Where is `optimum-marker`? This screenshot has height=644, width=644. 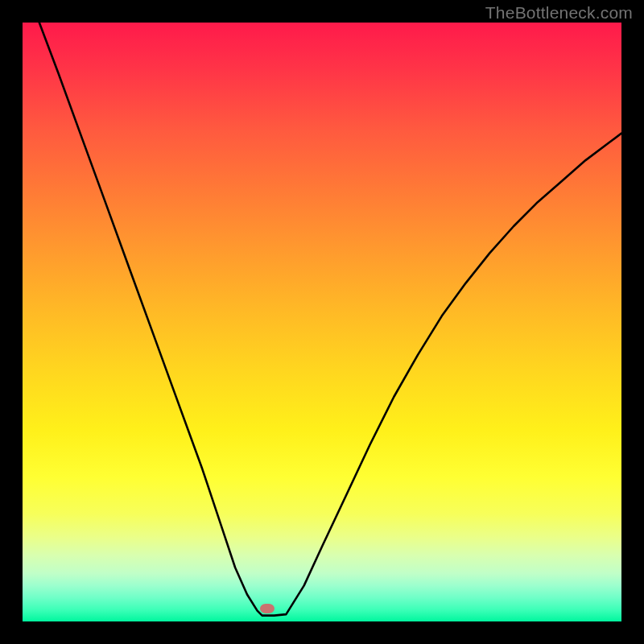 optimum-marker is located at coordinates (267, 609).